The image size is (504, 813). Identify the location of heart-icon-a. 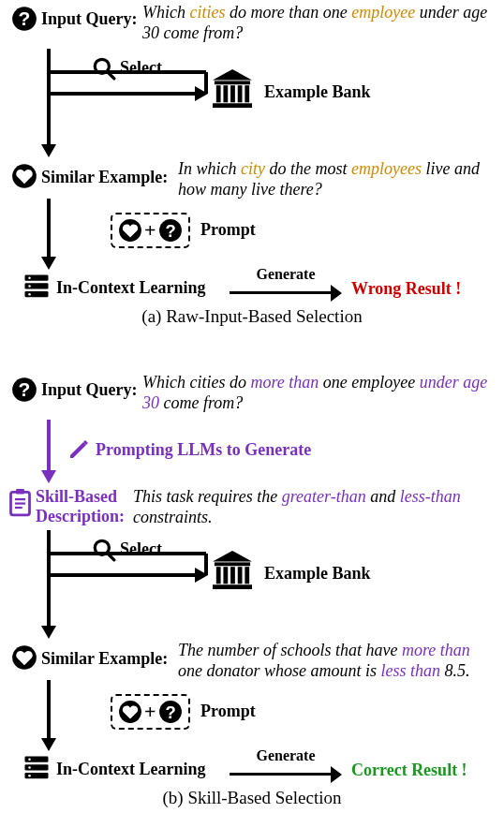
(24, 176).